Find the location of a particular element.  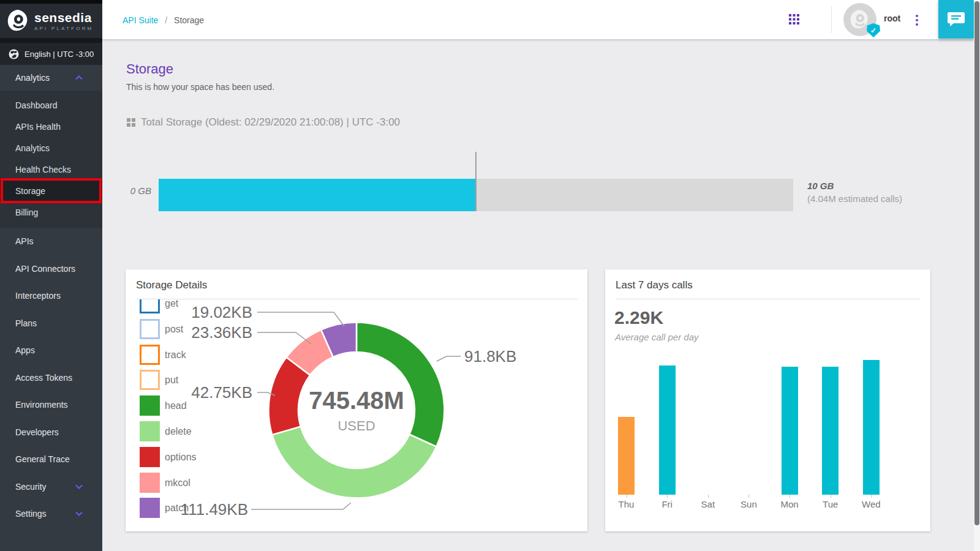

axis-label-wed: Wed is located at coordinates (871, 504).